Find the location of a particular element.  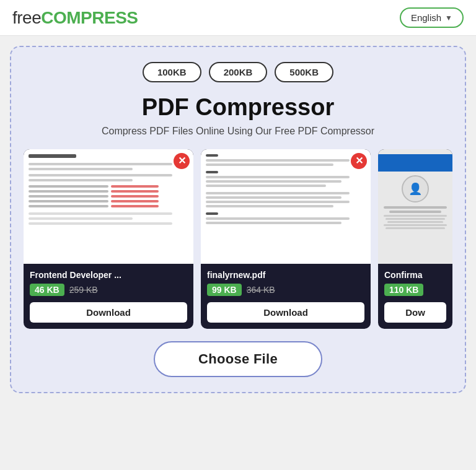

card-2-size-old: 364 KB is located at coordinates (261, 290).